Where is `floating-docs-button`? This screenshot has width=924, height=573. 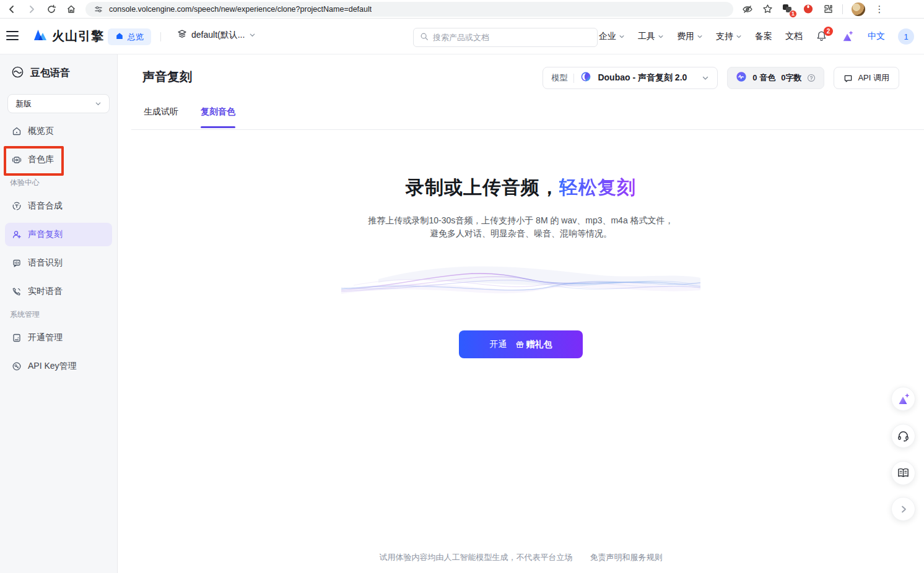
floating-docs-button is located at coordinates (903, 473).